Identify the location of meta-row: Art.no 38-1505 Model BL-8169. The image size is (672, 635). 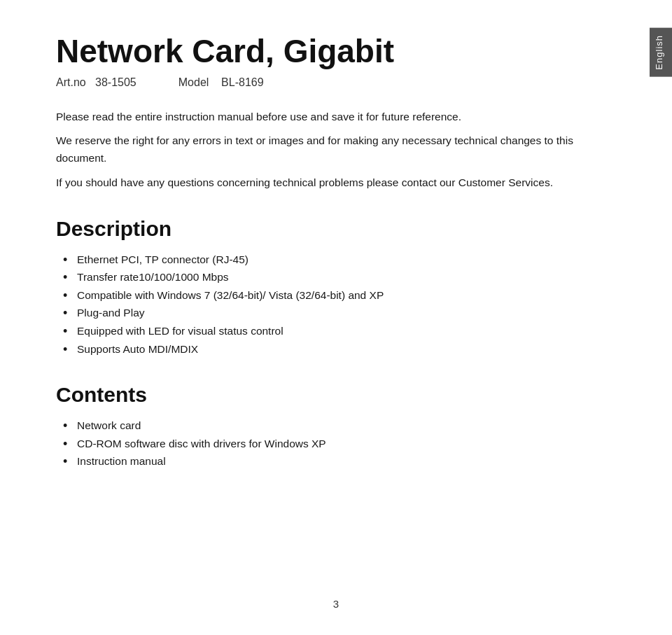
(336, 83).